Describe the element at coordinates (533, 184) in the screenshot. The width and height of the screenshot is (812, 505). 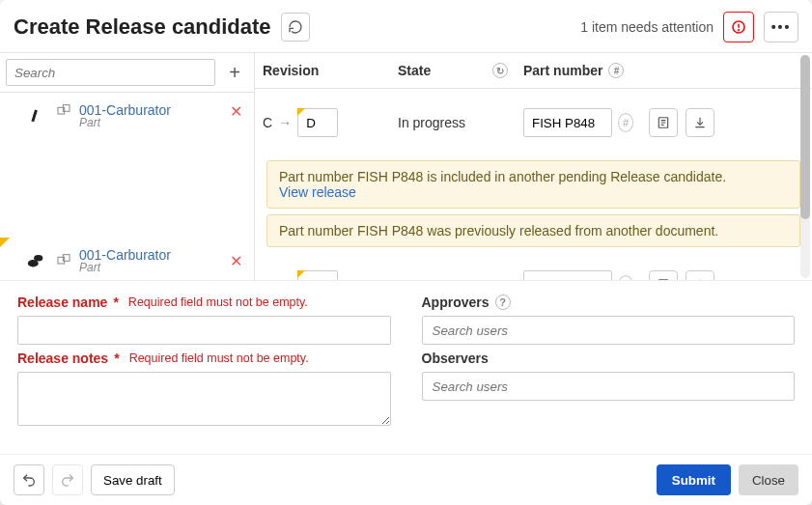
I see `warning-banner: Part number FISH P848 is included in ano…` at that location.